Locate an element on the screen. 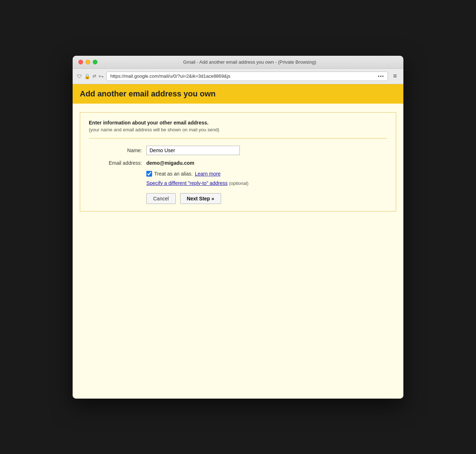  reply-to-link: Specify a different "reply-to" address is located at coordinates (187, 183).